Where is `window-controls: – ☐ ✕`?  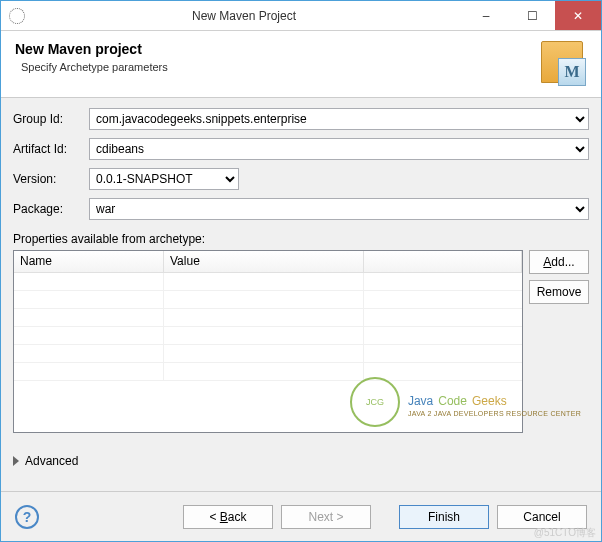 window-controls: – ☐ ✕ is located at coordinates (532, 16).